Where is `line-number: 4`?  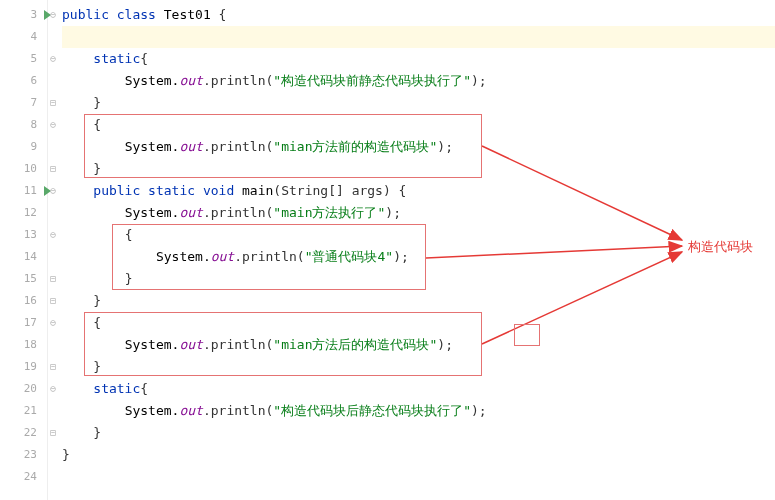
line-number: 4 is located at coordinates (24, 37).